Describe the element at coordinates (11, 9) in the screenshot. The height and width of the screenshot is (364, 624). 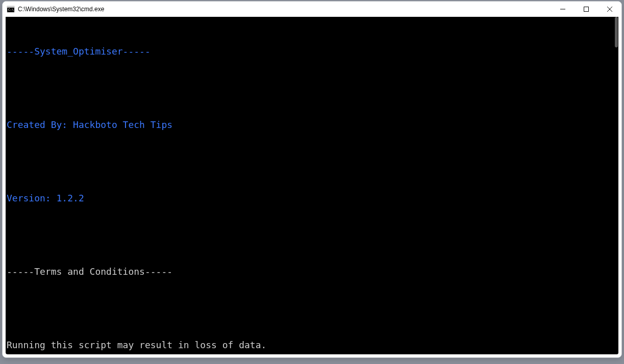
I see `svg-text: C:\` at that location.